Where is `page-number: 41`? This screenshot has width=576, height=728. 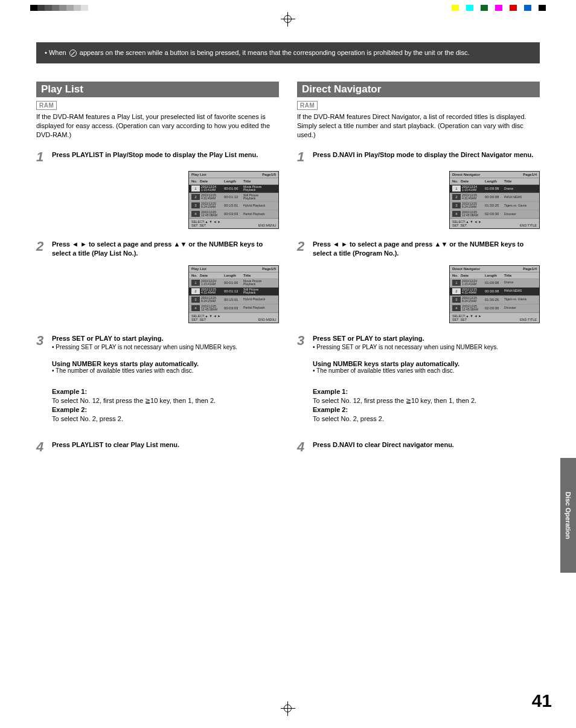 page-number: 41 is located at coordinates (542, 701).